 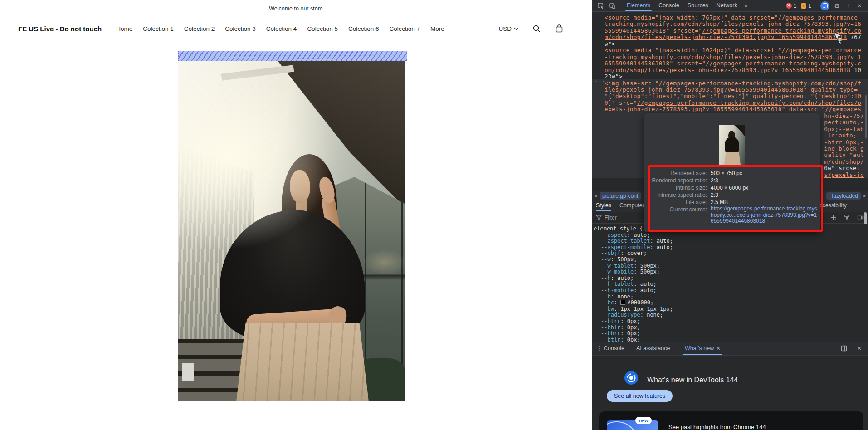 I want to click on gear-icon: ⚙, so click(x=837, y=5).